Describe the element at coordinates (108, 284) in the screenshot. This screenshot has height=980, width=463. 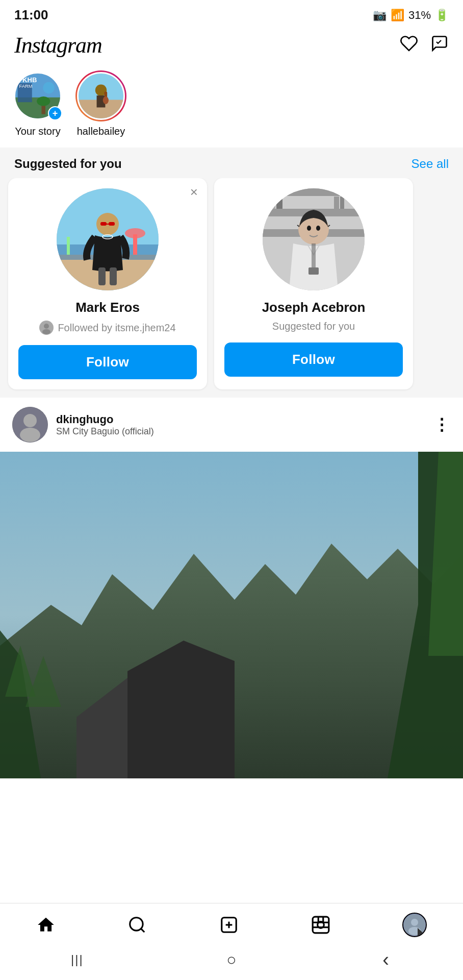
I see `suggested-card-mark-eros: ×` at that location.